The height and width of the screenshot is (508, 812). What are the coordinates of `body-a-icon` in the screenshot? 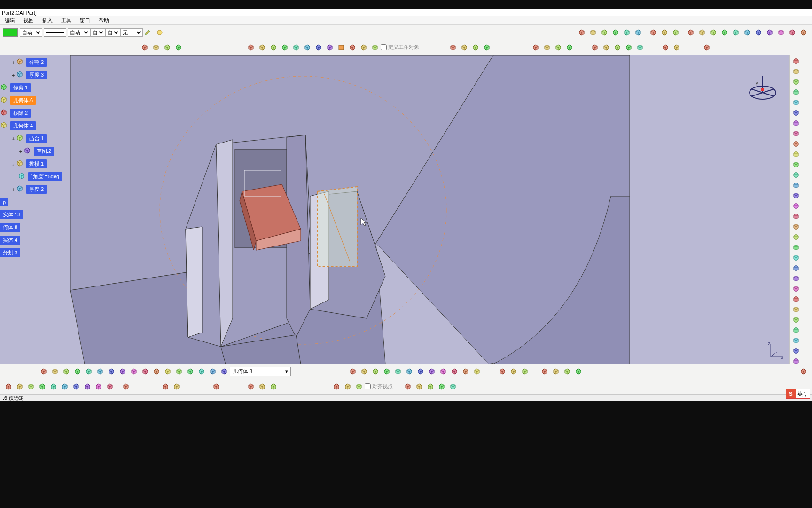 It's located at (352, 48).